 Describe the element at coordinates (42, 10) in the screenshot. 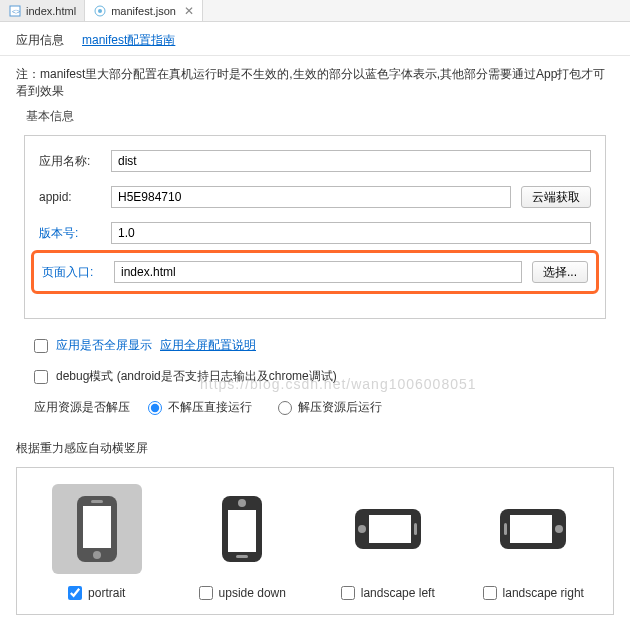

I see `file-tab-index: <> index.html` at that location.